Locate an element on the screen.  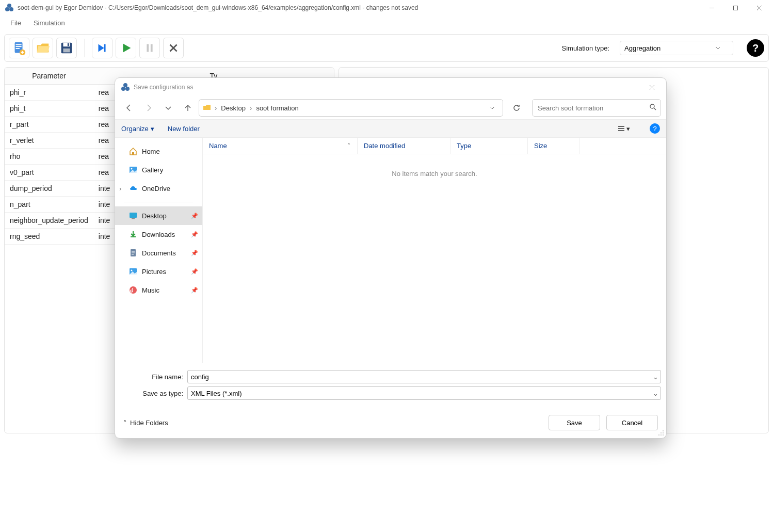
search-icon is located at coordinates (653, 108).